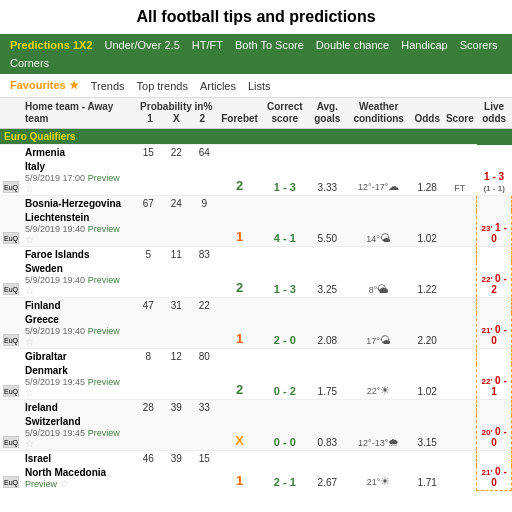 This screenshot has width=512, height=512. What do you see at coordinates (108, 86) in the screenshot?
I see `nav-trends: Trends` at bounding box center [108, 86].